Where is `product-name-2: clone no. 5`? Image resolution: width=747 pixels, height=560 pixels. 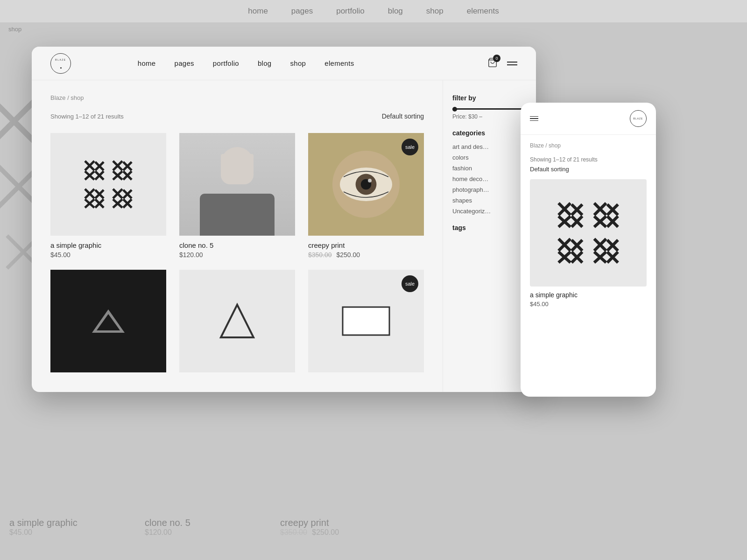
product-name-2: clone no. 5 is located at coordinates (237, 245).